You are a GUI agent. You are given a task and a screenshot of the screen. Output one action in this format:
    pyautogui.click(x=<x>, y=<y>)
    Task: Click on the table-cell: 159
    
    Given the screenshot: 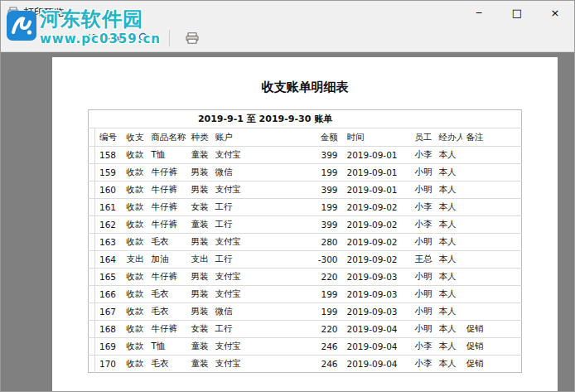 What is the action you would take?
    pyautogui.click(x=109, y=172)
    